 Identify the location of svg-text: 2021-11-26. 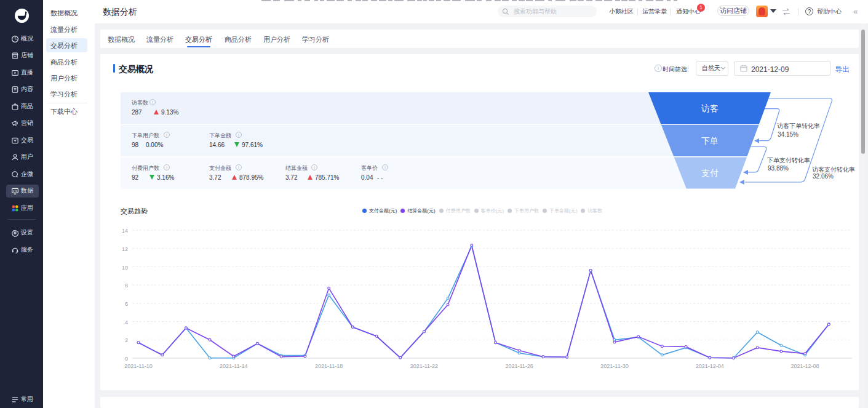
(519, 366).